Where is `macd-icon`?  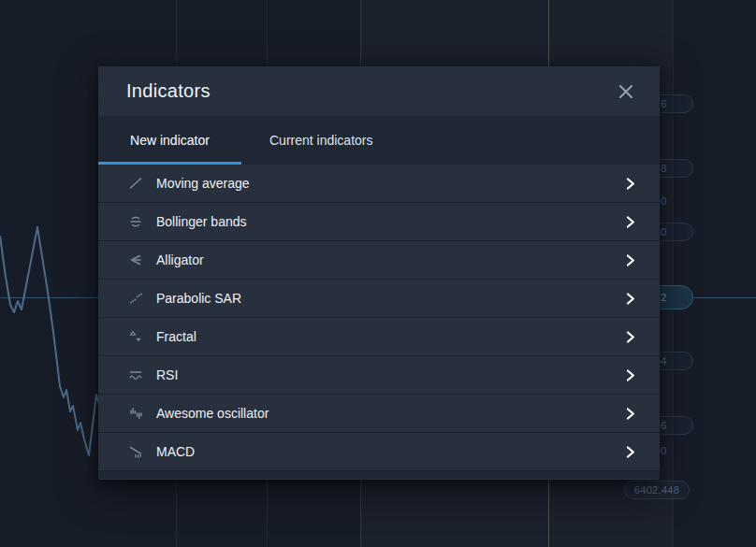 macd-icon is located at coordinates (136, 452).